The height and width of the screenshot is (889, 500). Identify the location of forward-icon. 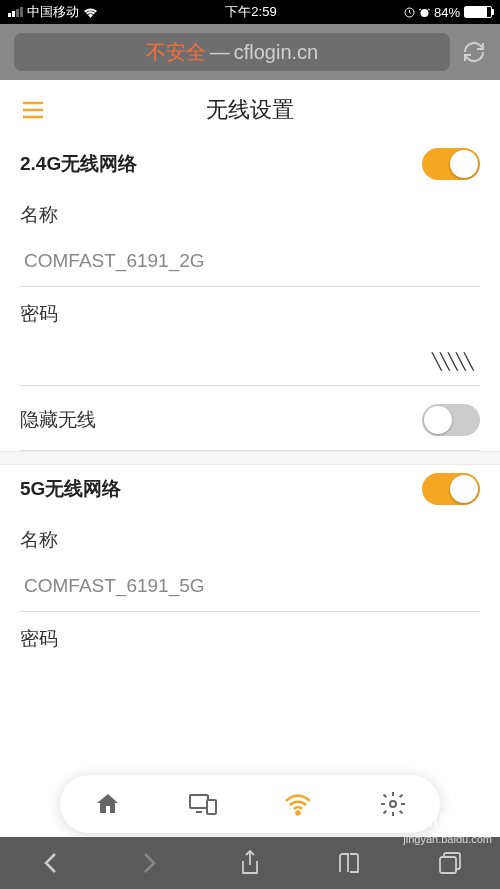
(150, 863).